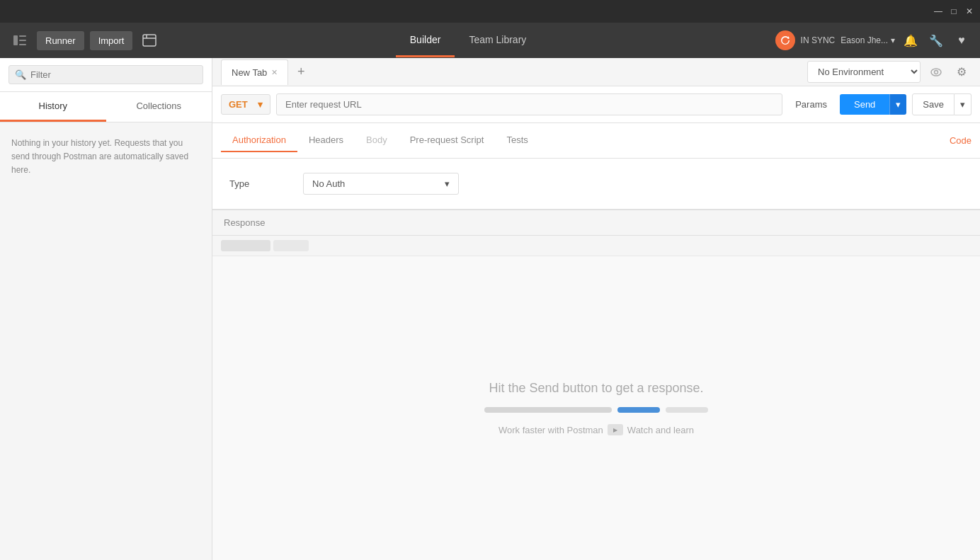  I want to click on sidebar-search-bar: 🔍, so click(106, 75).